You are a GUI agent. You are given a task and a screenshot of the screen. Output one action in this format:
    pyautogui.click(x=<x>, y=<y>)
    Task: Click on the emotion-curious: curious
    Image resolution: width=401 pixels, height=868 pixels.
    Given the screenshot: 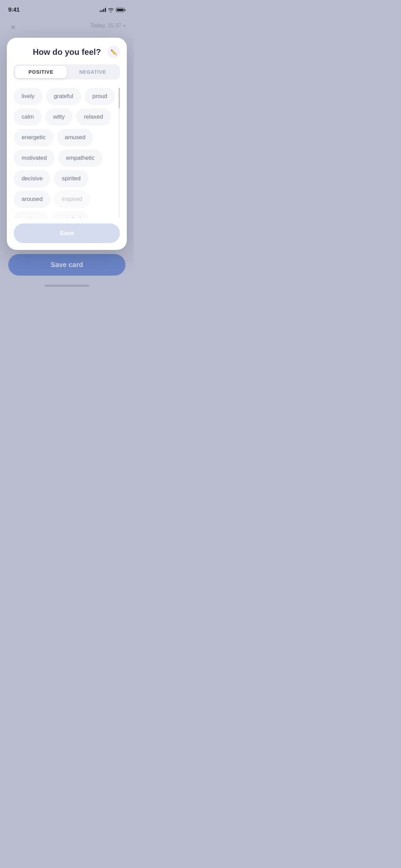 What is the action you would take?
    pyautogui.click(x=31, y=215)
    